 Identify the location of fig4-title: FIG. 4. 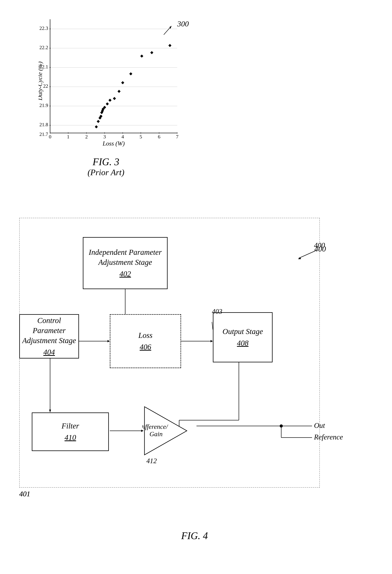
(195, 536).